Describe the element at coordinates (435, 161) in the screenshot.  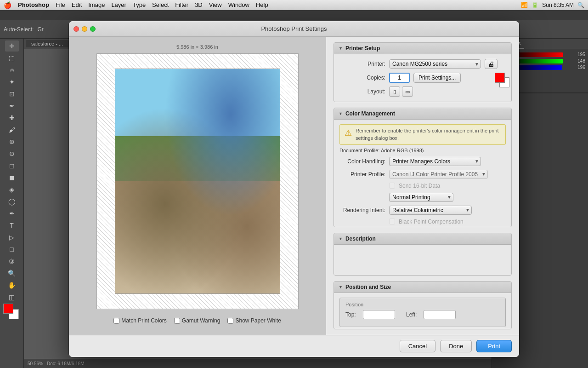
I see `color-handling-select: Printer Manages Colors Photoshop Manages…` at that location.